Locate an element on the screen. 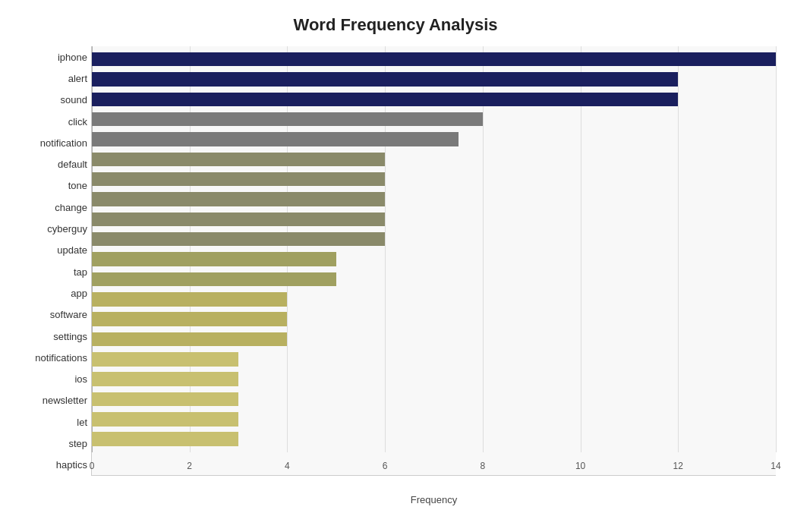 This screenshot has height=532, width=791. bar-row-alert is located at coordinates (434, 79).